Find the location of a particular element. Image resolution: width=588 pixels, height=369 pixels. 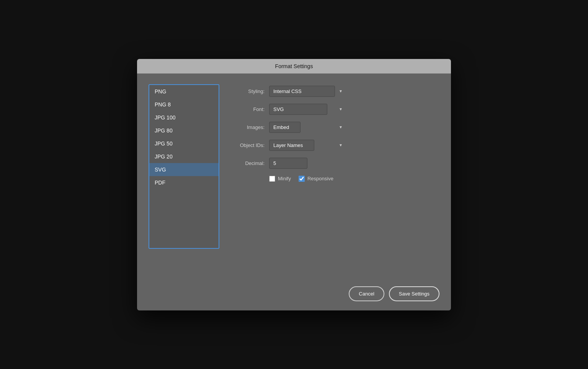

format-item-jpg50: JPG 50 is located at coordinates (184, 144).